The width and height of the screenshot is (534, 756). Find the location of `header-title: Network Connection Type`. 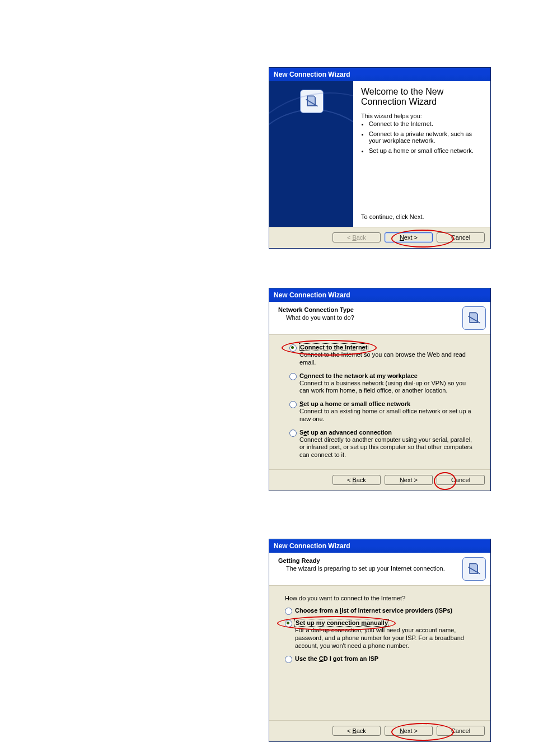

header-title: Network Connection Type is located at coordinates (371, 310).